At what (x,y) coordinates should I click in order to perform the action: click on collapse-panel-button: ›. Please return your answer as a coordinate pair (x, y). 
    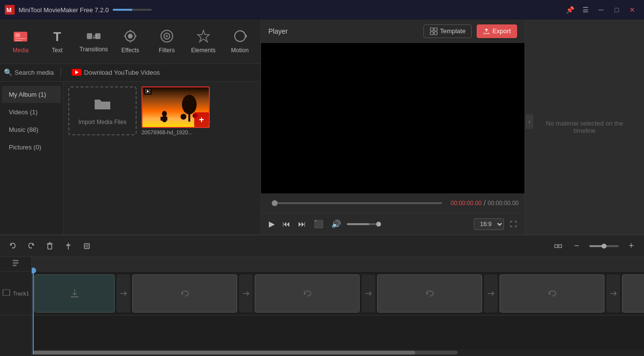
    Looking at the image, I should click on (529, 122).